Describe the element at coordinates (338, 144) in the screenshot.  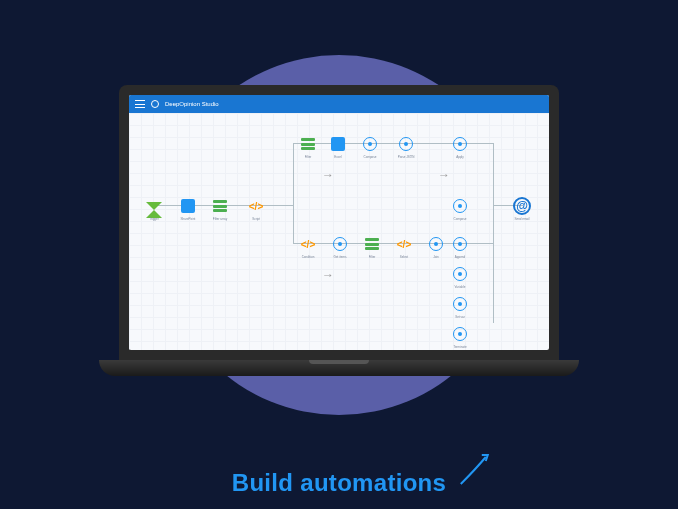
I see `workflow-node: Excel` at that location.